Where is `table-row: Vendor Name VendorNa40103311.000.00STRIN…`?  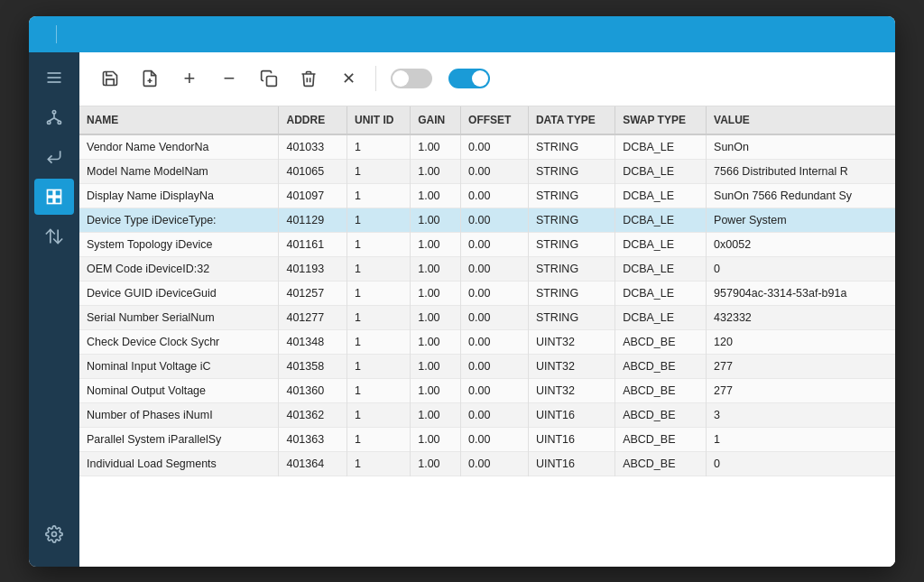 table-row: Vendor Name VendorNa40103311.000.00STRIN… is located at coordinates (487, 147).